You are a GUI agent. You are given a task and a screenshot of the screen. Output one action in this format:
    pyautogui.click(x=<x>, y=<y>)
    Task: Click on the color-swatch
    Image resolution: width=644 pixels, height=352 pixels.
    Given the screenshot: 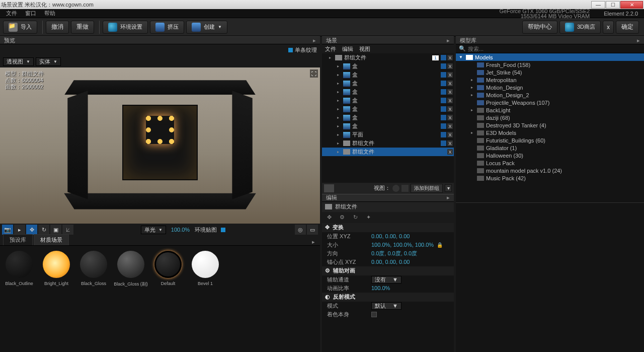 What is the action you would take?
    pyautogui.click(x=374, y=314)
    